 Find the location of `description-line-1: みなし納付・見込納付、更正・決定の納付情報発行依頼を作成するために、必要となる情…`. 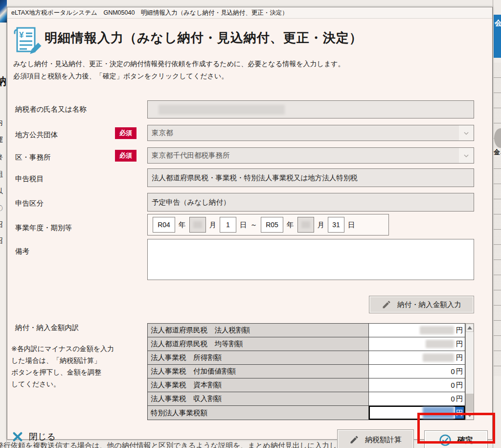

description-line-1: みなし納付・見込納付、更正・決定の納付情報発行依頼を作成するために、必要となる情… is located at coordinates (179, 64).